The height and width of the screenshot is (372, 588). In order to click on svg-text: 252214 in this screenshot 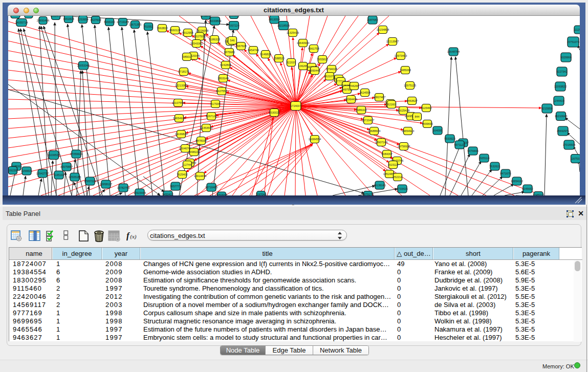, I will do `click(398, 177)`.